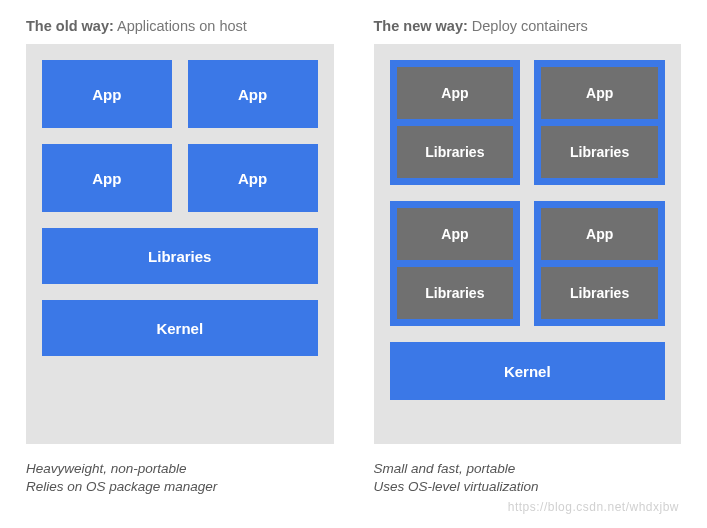 The image size is (707, 528). Describe the element at coordinates (421, 26) in the screenshot. I see `new-way-heading-bold: The new way:` at that location.